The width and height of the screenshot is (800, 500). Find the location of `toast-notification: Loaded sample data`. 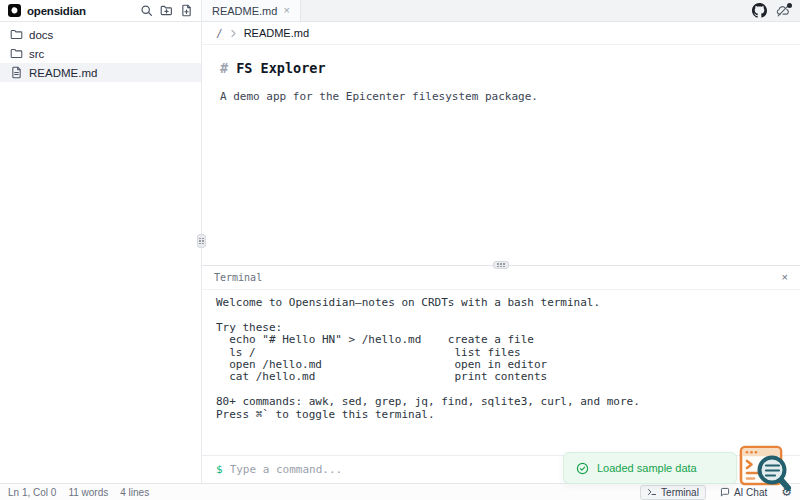

toast-notification: Loaded sample data is located at coordinates (650, 468).